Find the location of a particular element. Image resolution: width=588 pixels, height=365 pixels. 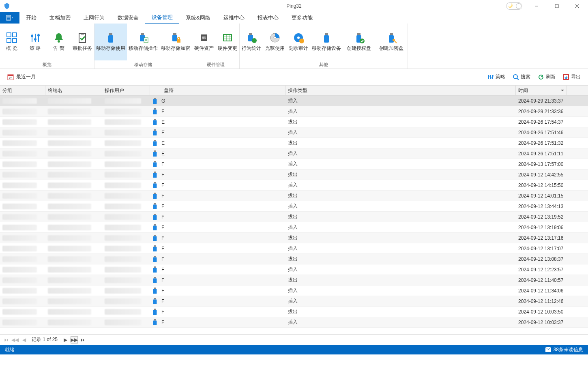

table-row: F插入2024-09-12 11:12:46 is located at coordinates (294, 301).